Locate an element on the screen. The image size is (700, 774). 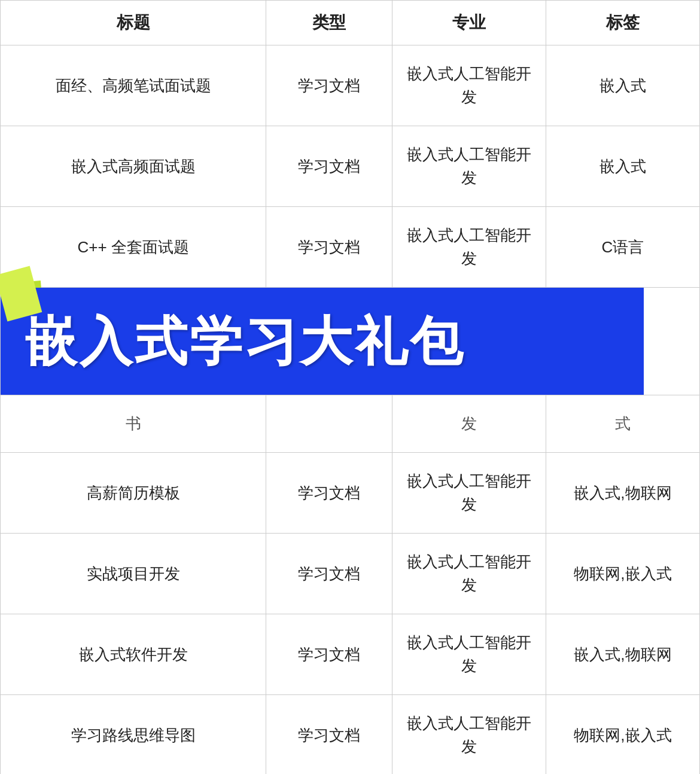
cell-title: 嵌入式软件开发 is located at coordinates (133, 654).